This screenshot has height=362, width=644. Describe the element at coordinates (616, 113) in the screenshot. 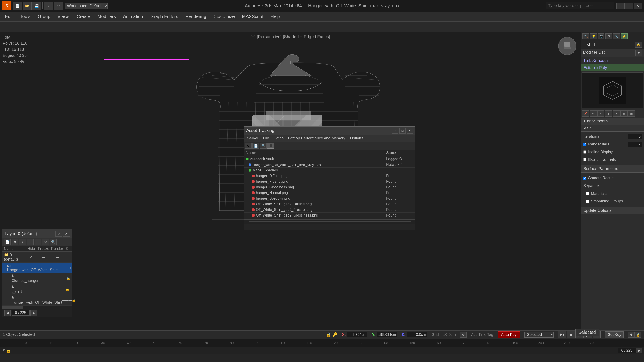

I see `mod-tool-down: ▼` at that location.